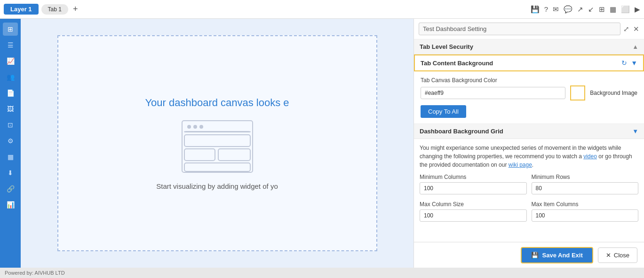  I want to click on add-tab-button: +, so click(75, 9).